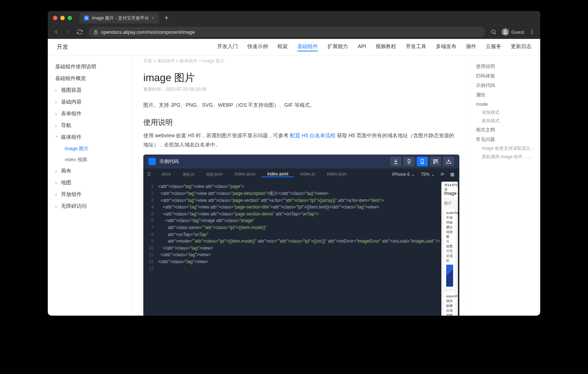 This screenshot has height=374, width=588. Describe the element at coordinates (307, 174) in the screenshot. I see `file-tab: index.js` at that location.